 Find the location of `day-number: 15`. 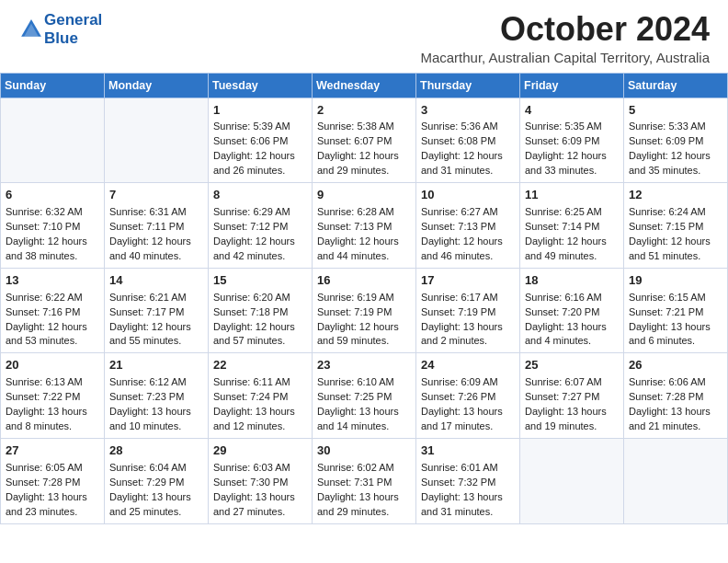

day-number: 15 is located at coordinates (260, 282).